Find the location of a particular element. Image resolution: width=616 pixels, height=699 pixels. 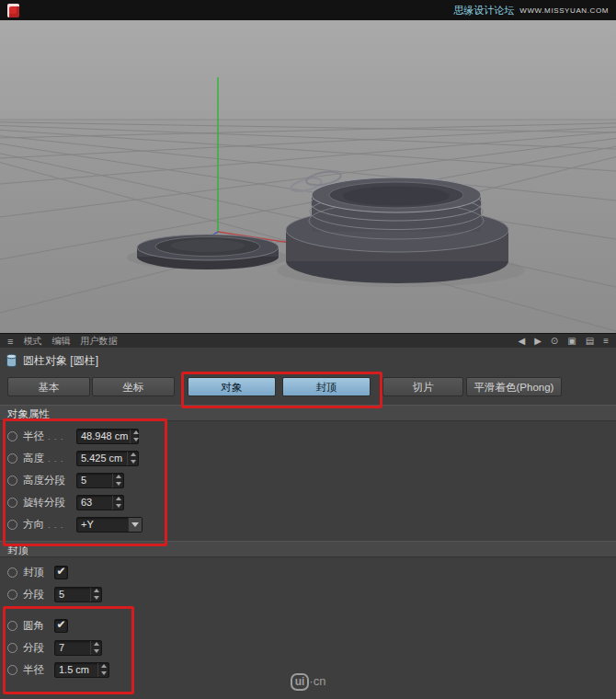

row-height-segments: 高度分段 5 is located at coordinates (308, 480).